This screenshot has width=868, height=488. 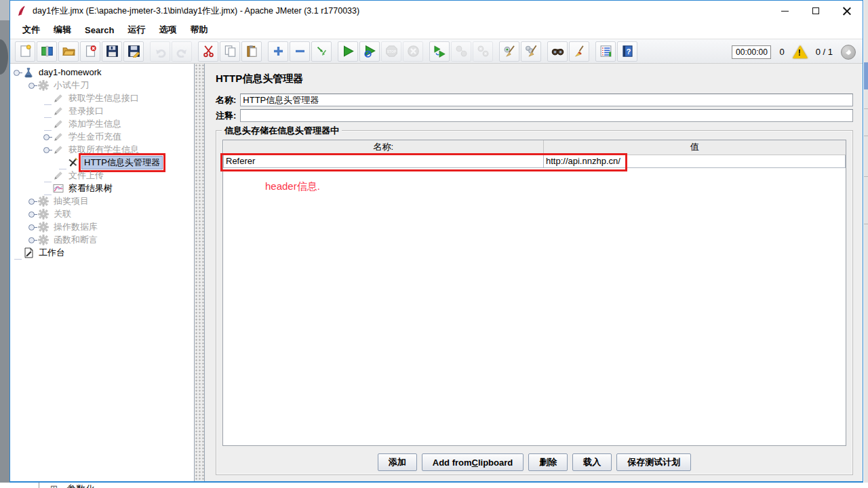 What do you see at coordinates (208, 52) in the screenshot?
I see `toolbar-cut-button` at bounding box center [208, 52].